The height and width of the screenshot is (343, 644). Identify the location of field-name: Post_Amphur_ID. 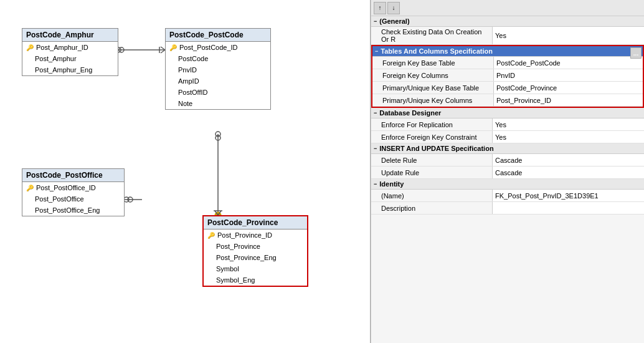
(62, 47).